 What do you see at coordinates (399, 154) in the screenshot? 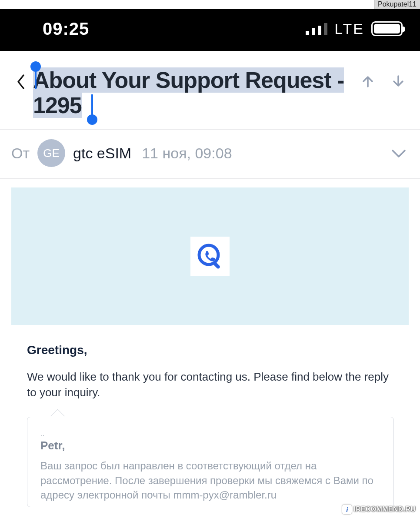
I see `chevron-down-icon` at bounding box center [399, 154].